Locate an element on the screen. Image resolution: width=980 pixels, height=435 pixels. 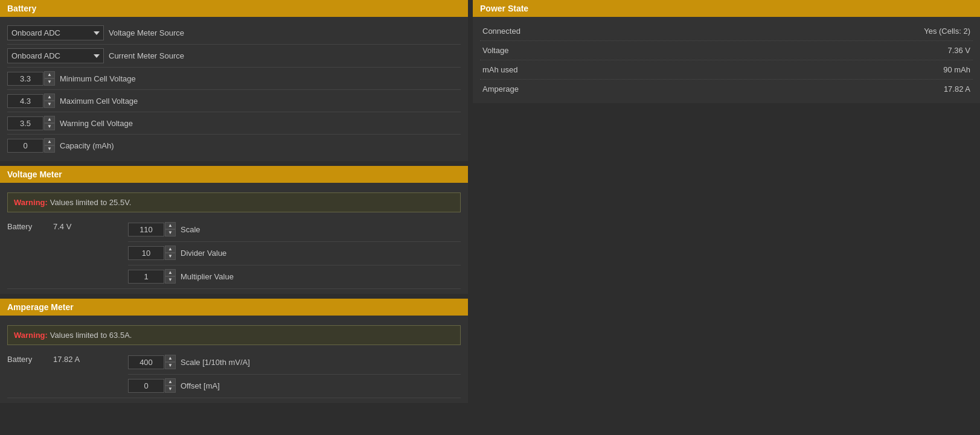
voltage-scale-down: ▼ is located at coordinates (170, 233).